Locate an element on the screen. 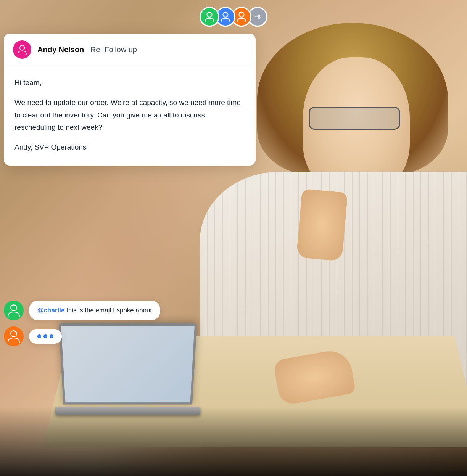 The height and width of the screenshot is (476, 467). chat-text-1: this is the email I spoke about is located at coordinates (108, 310).